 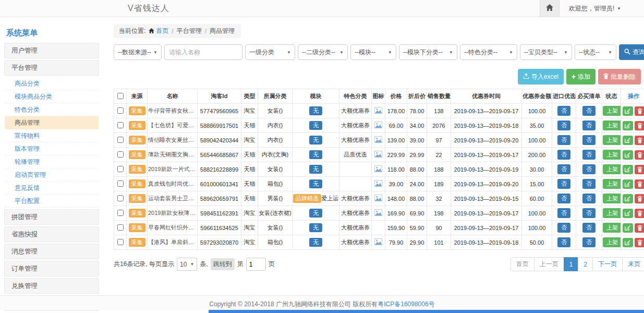 What do you see at coordinates (52, 51) in the screenshot?
I see `sidebar-section-header: 用户管理` at bounding box center [52, 51].